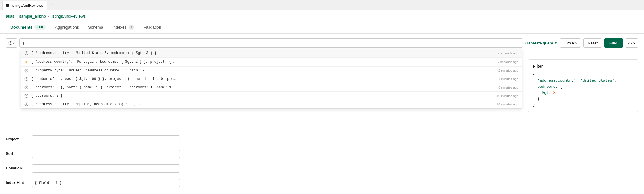  What do you see at coordinates (106, 139) in the screenshot?
I see `project-input` at bounding box center [106, 139].